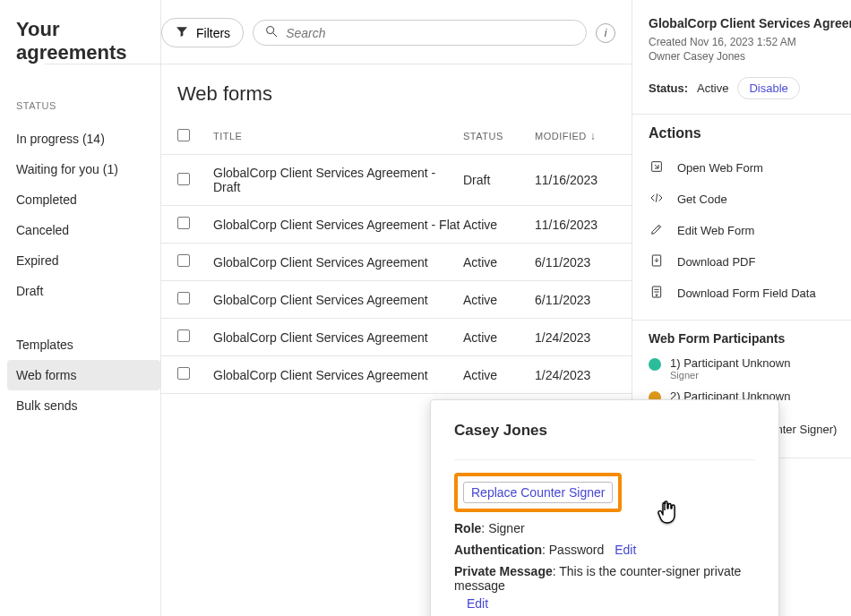 The image size is (851, 616). What do you see at coordinates (537, 492) in the screenshot?
I see `replace-counter-signer-button: Replace Counter Signer` at bounding box center [537, 492].